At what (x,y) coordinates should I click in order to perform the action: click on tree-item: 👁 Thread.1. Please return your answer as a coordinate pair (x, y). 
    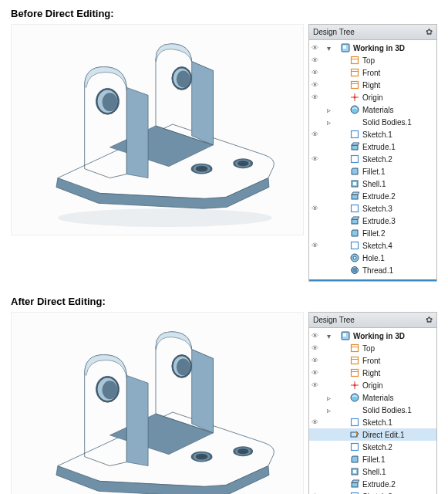
    Looking at the image, I should click on (373, 270).